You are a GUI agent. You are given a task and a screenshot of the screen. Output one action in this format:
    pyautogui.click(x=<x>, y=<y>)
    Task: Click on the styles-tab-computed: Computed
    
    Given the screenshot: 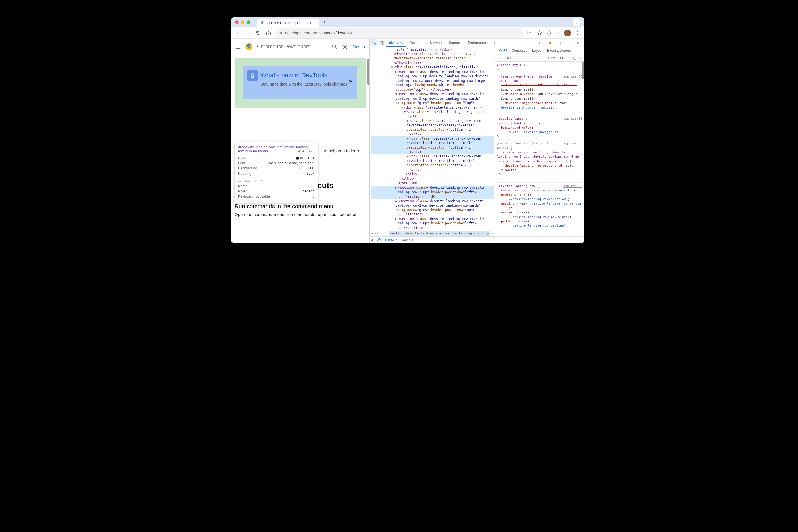 What is the action you would take?
    pyautogui.click(x=520, y=51)
    